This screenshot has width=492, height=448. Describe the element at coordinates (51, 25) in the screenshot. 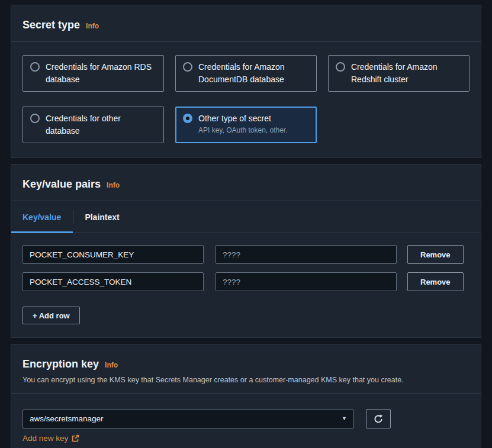

I see `secret-type-title: Secret type` at that location.